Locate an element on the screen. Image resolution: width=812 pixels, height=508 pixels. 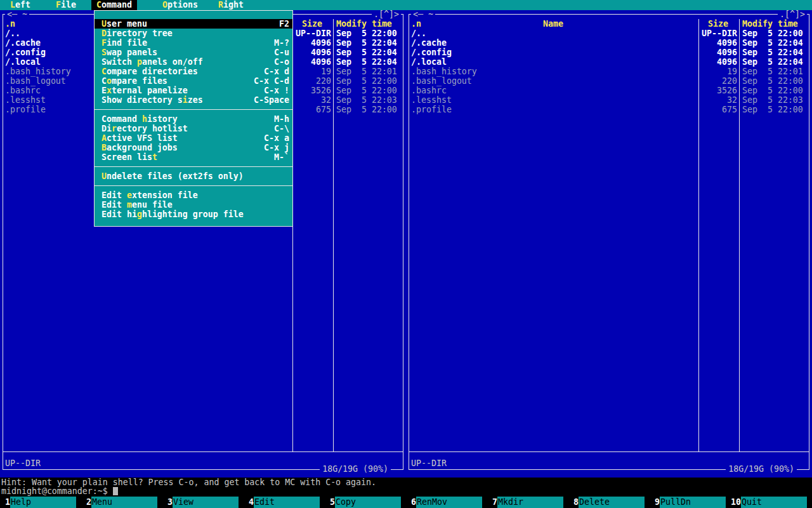
menubar-item-options: Options is located at coordinates (180, 5).